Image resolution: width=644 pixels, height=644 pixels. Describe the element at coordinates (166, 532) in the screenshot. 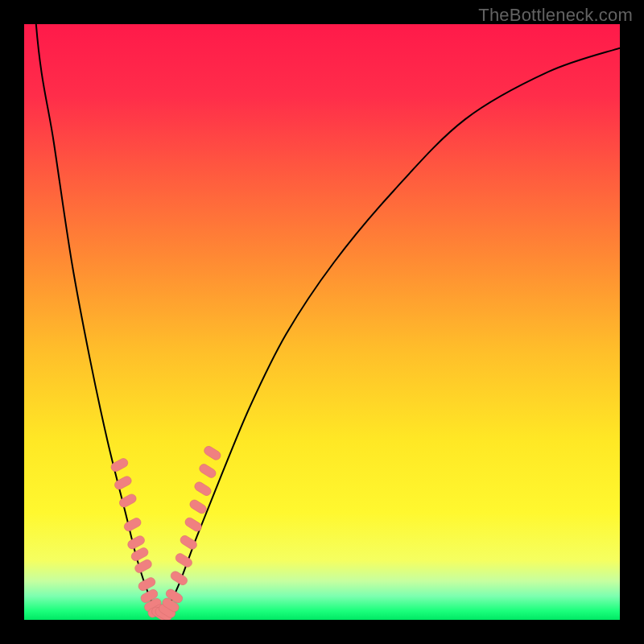

I see `highlight-markers` at that location.